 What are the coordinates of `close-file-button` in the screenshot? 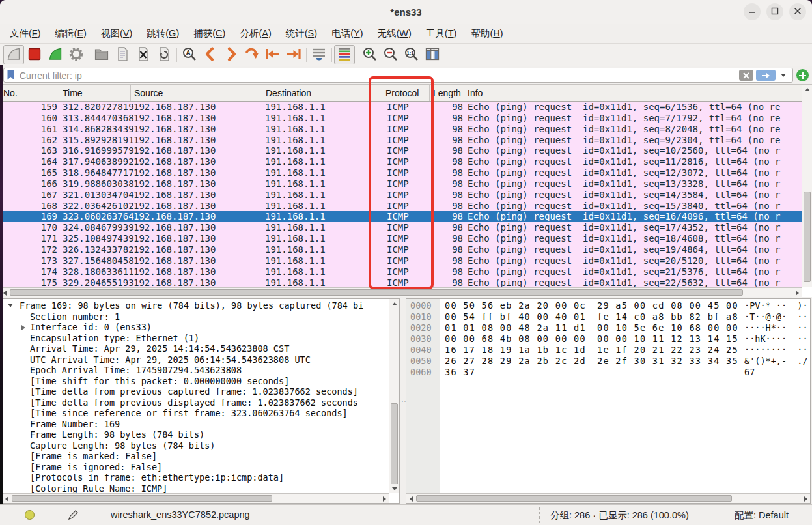 It's located at (143, 55).